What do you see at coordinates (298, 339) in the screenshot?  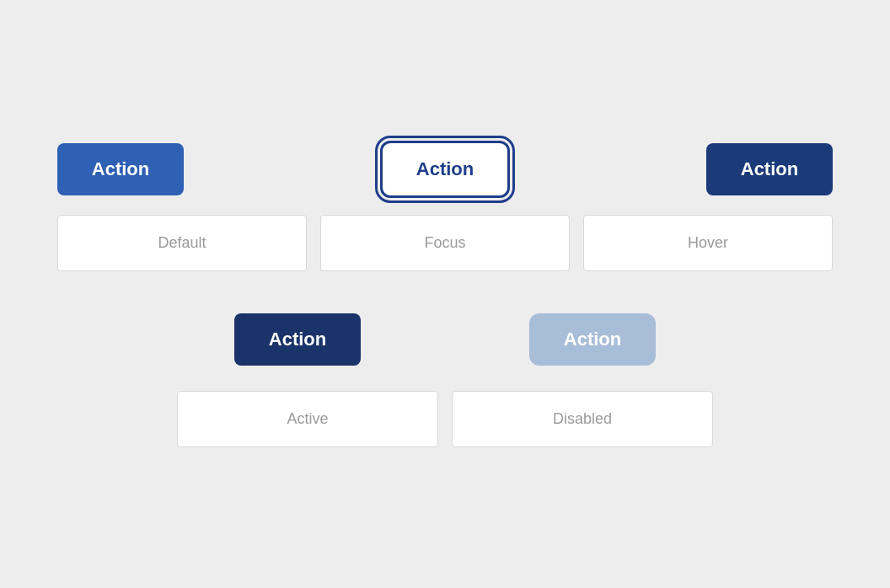 I see `active-button: Action` at bounding box center [298, 339].